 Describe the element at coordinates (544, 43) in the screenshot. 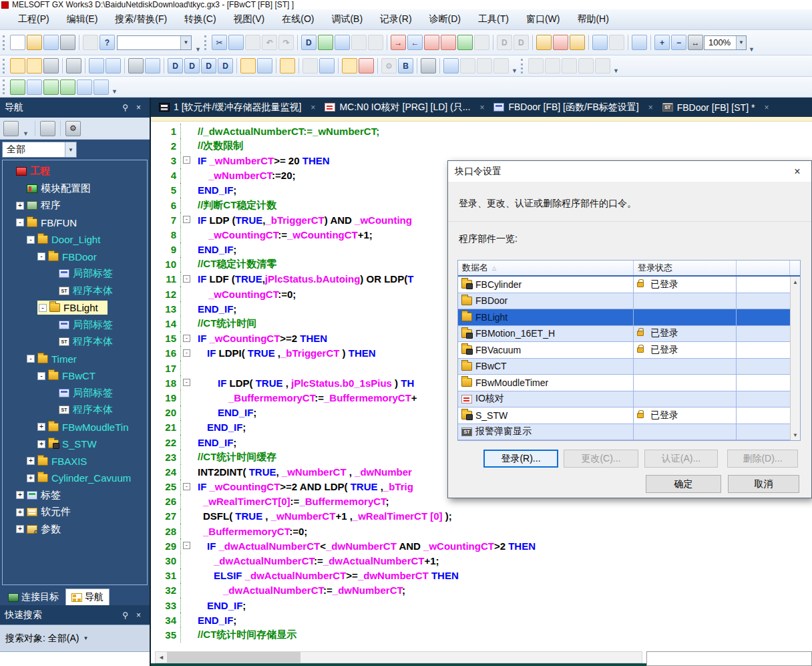

I see `comment-note-icon` at that location.